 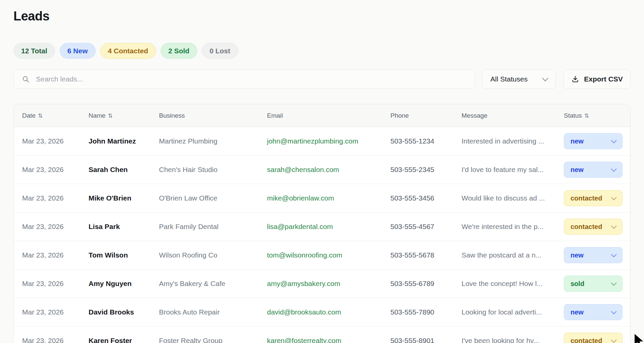 I want to click on lead-business: Martinez Plumbing, so click(x=205, y=141).